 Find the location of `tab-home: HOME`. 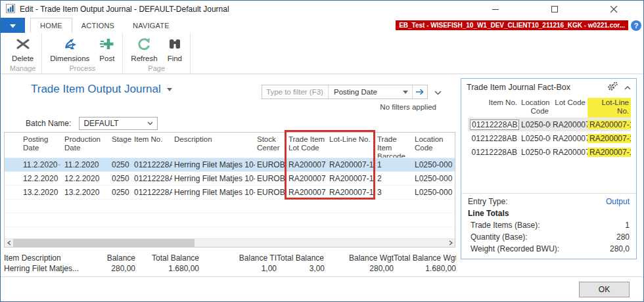

tab-home: HOME is located at coordinates (51, 25).